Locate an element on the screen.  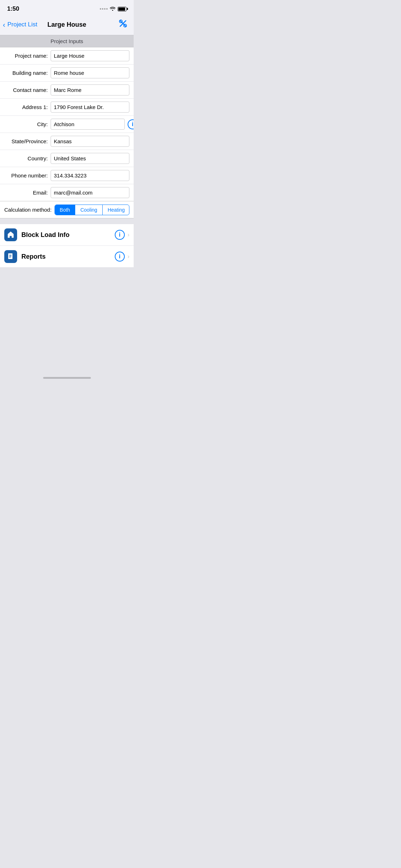
home-bar is located at coordinates (67, 378).